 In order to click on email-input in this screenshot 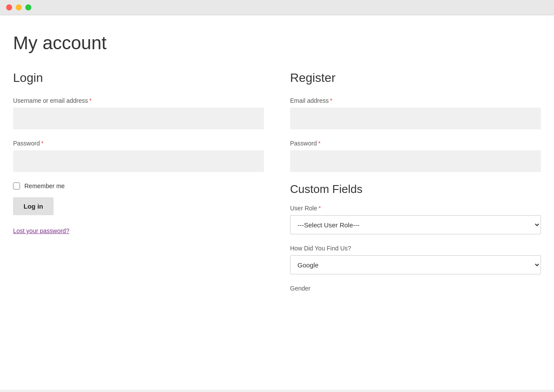, I will do `click(416, 118)`.